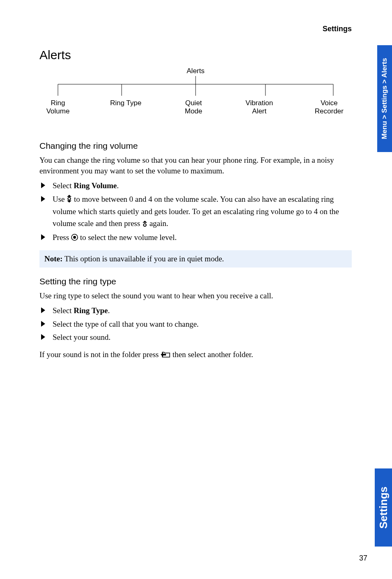  Describe the element at coordinates (363, 558) in the screenshot. I see `page-number: 37` at that location.